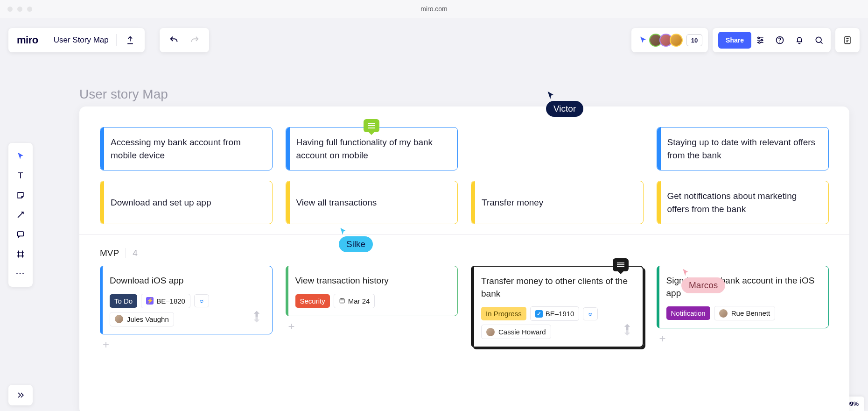 Image resolution: width=868 pixels, height=411 pixels. Describe the element at coordinates (694, 40) in the screenshot. I see `avatar-count: 10` at that location.